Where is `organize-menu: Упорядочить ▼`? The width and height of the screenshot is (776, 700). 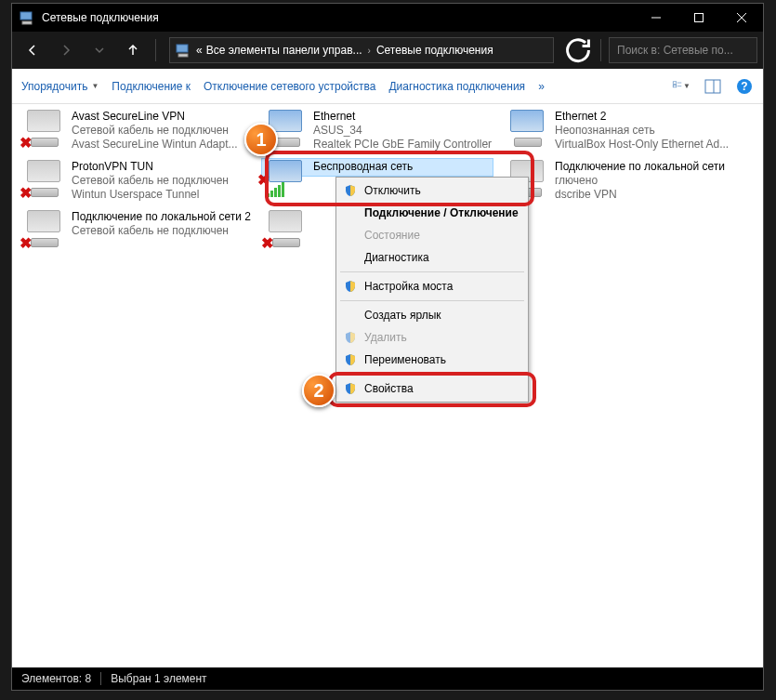
organize-menu: Упорядочить ▼ is located at coordinates (59, 86).